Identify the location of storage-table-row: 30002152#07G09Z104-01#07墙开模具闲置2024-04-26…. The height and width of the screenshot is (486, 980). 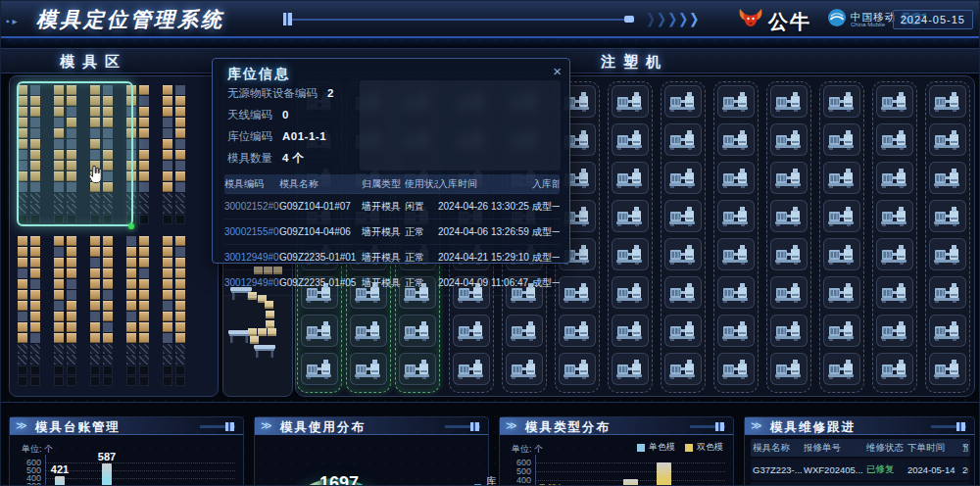
(392, 207).